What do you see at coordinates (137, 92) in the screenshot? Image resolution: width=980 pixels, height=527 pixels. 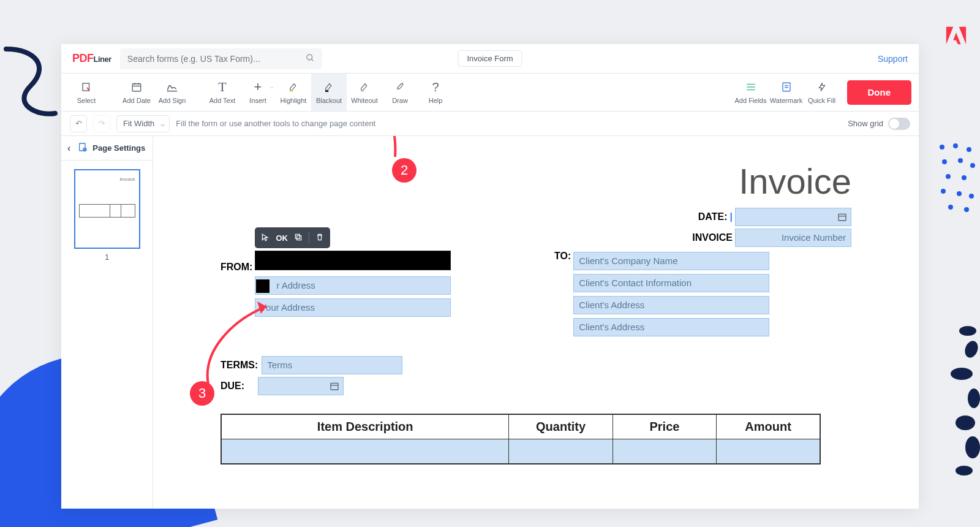 I see `add-date-tool: Add Date` at bounding box center [137, 92].